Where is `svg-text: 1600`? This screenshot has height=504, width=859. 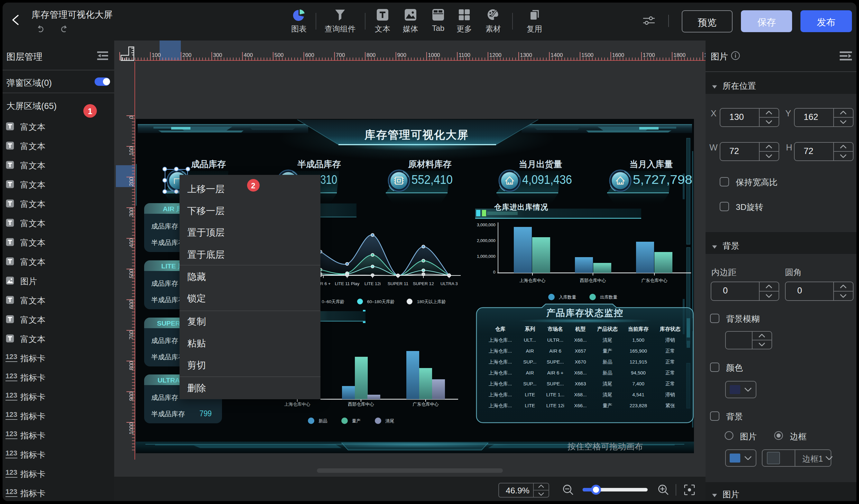 svg-text: 1600 is located at coordinates (618, 55).